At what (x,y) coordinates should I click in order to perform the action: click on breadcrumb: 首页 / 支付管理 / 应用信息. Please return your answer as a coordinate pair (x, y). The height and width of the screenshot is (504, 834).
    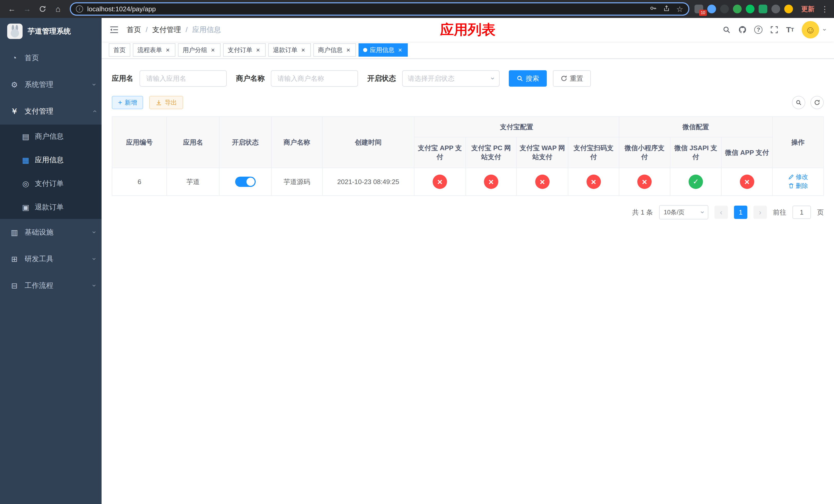
    Looking at the image, I should click on (174, 30).